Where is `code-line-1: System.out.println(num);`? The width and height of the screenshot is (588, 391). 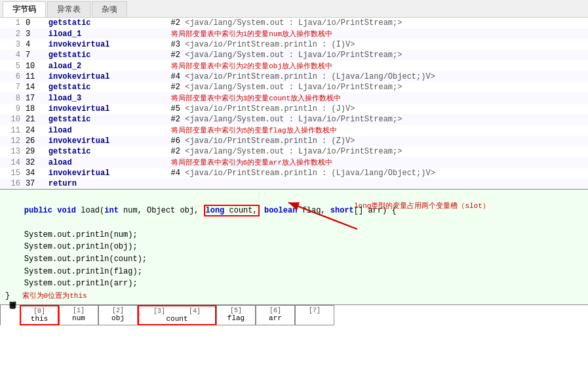
code-line-1: System.out.println(num); is located at coordinates (294, 235).